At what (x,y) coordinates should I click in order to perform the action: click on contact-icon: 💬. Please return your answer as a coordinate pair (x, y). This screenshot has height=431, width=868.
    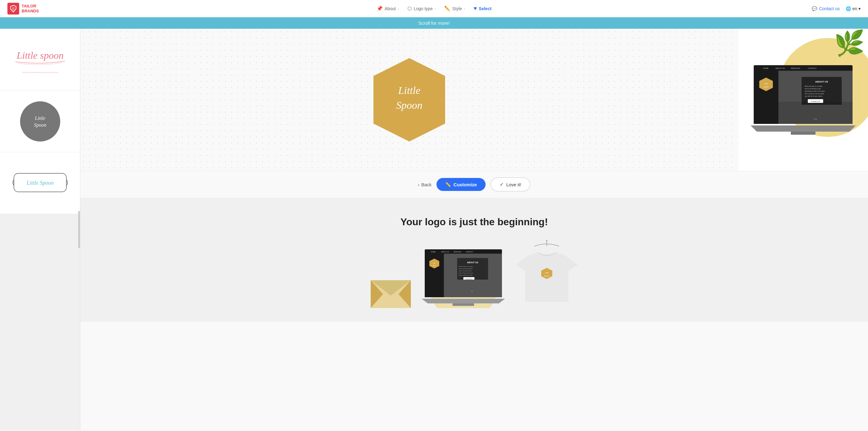
    Looking at the image, I should click on (814, 9).